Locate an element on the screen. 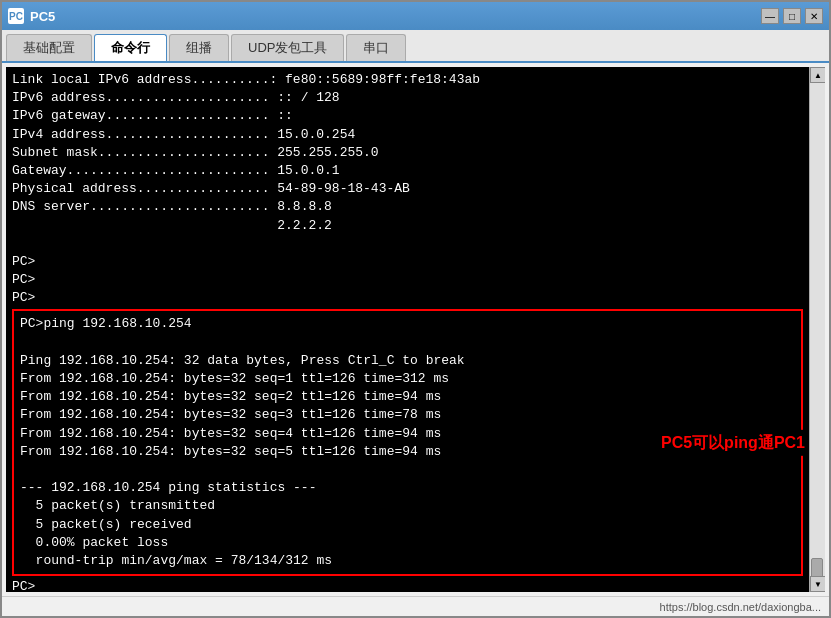 The width and height of the screenshot is (831, 618). status-bar: https://blog.csdn.net/daxiongba... is located at coordinates (416, 606).